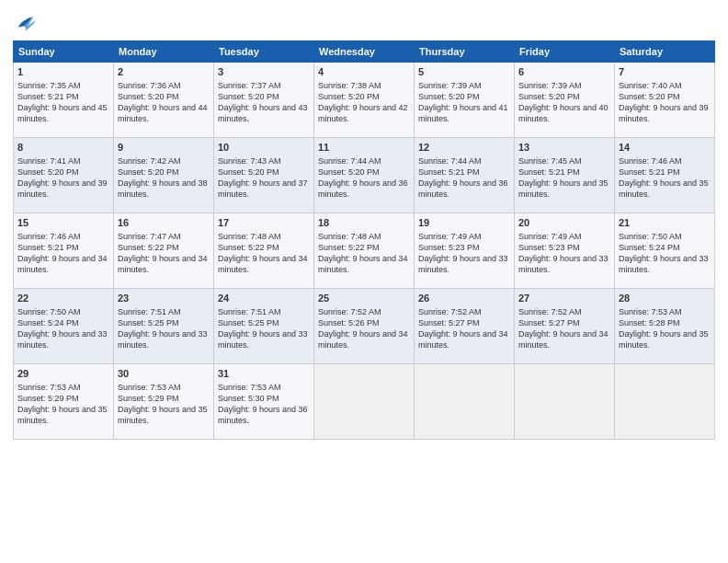  Describe the element at coordinates (164, 147) in the screenshot. I see `day-number: 9` at that location.